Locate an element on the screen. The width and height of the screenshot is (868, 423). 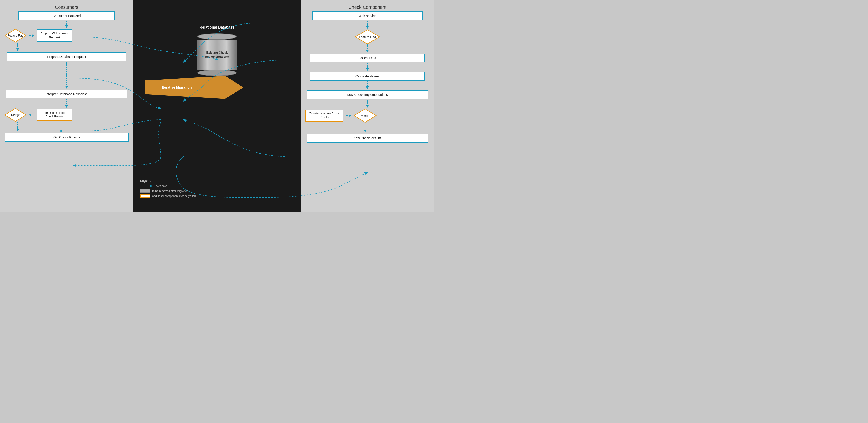
legend-title: Legend is located at coordinates (168, 181).